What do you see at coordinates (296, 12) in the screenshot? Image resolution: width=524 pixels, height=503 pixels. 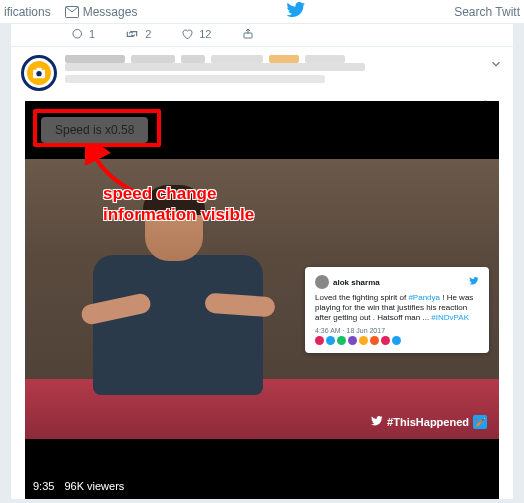 I see `twitter-logo-icon` at bounding box center [296, 12].